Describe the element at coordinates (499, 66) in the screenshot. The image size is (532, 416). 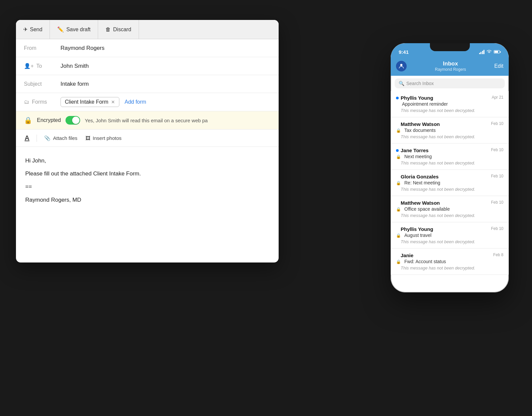
I see `edit-button: Edit` at that location.